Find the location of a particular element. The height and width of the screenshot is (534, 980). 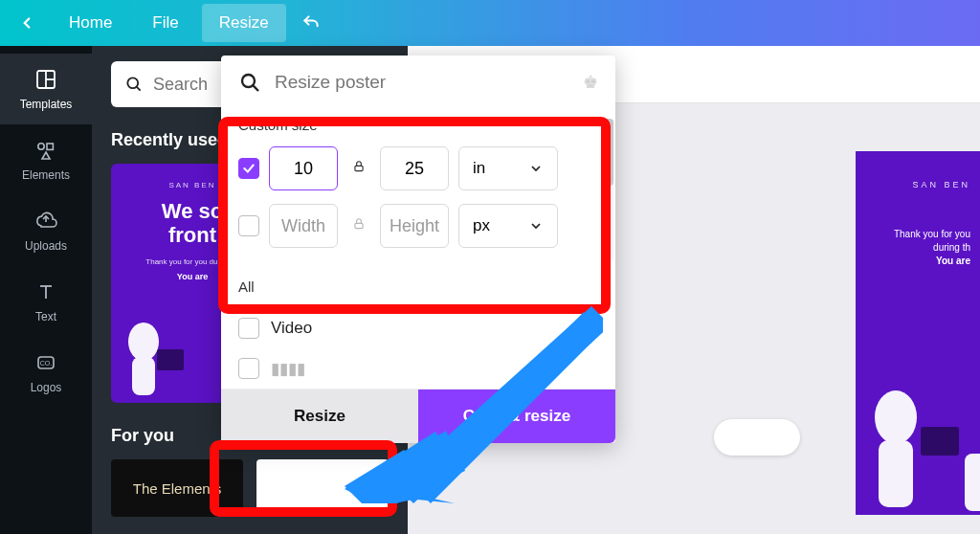

template-card: The Elements is located at coordinates (177, 488).